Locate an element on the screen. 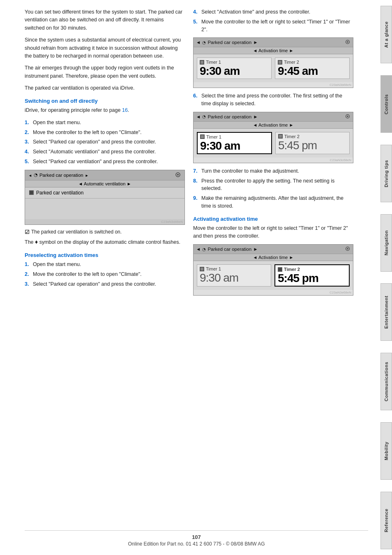  timer1-checkbox-s is located at coordinates (202, 136).